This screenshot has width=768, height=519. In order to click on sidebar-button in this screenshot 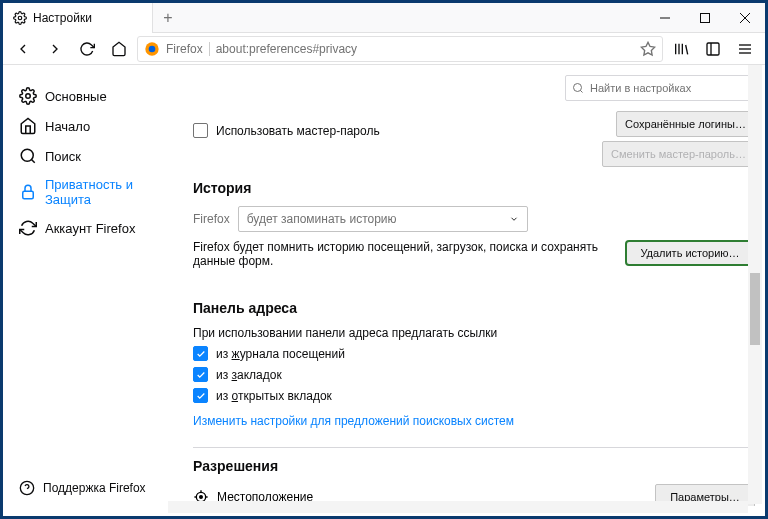, I will do `click(713, 49)`.